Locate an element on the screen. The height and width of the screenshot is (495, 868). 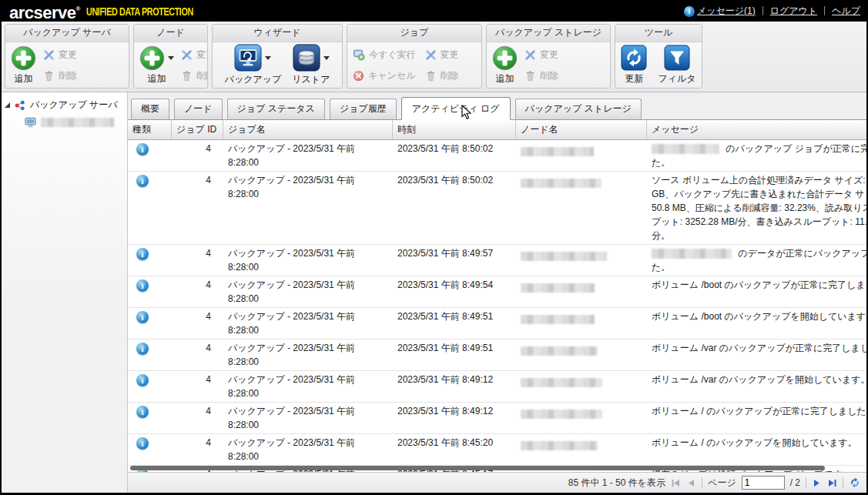
group-tools: ツール 更新 is located at coordinates (659, 56).